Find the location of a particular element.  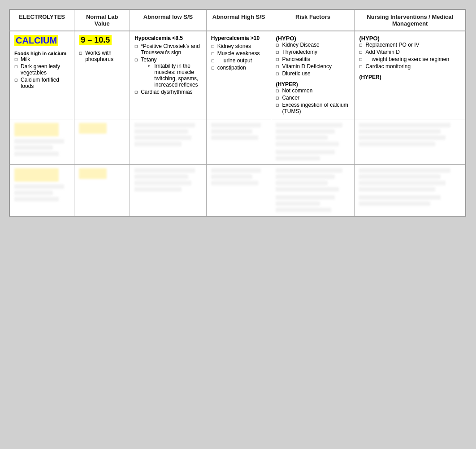

blurred-cell-2a is located at coordinates (42, 191).